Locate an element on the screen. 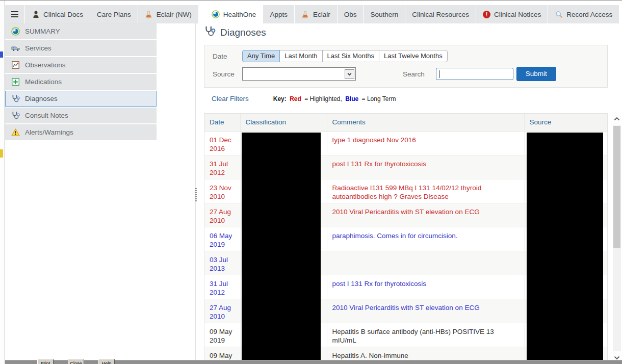 This screenshot has width=622, height=364. sidebar-item-label: Medications is located at coordinates (43, 82).